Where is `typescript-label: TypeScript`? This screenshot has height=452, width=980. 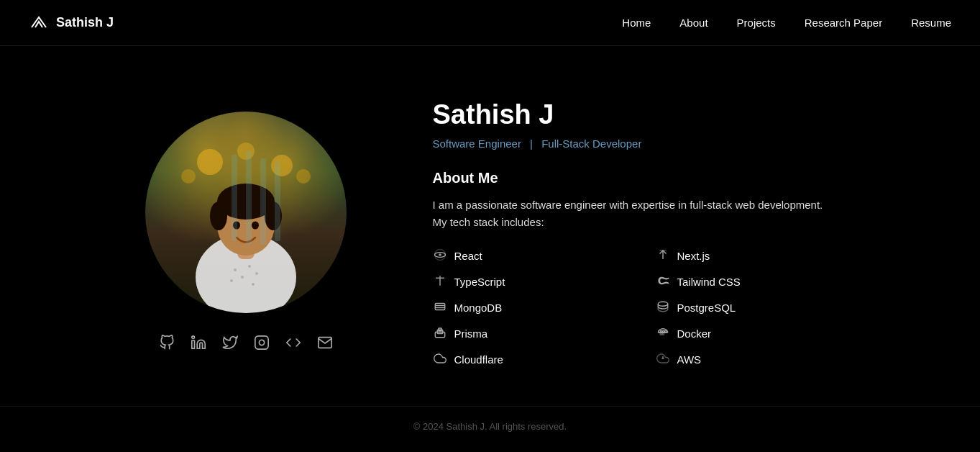
typescript-label: TypeScript is located at coordinates (480, 282).